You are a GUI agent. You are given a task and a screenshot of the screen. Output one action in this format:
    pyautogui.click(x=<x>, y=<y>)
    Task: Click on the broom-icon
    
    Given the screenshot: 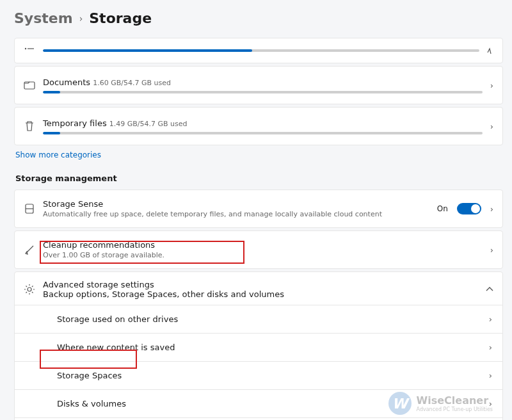 What is the action you would take?
    pyautogui.click(x=29, y=250)
    